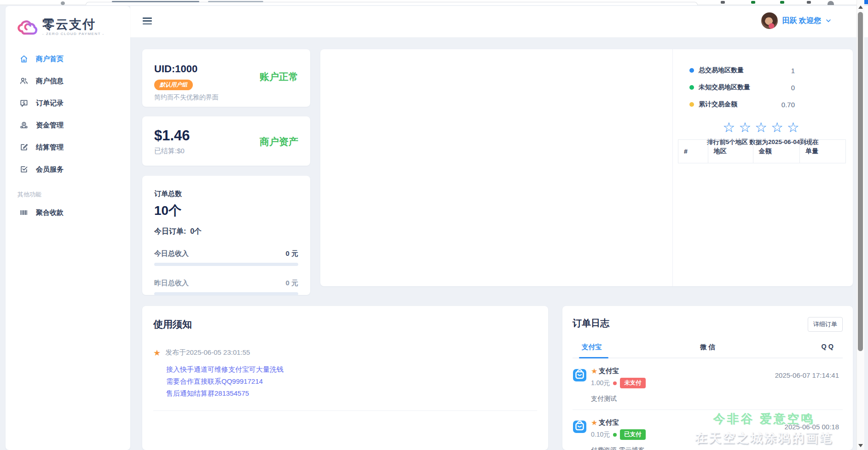  I want to click on sidebar-item-label: 商户信息, so click(50, 81).